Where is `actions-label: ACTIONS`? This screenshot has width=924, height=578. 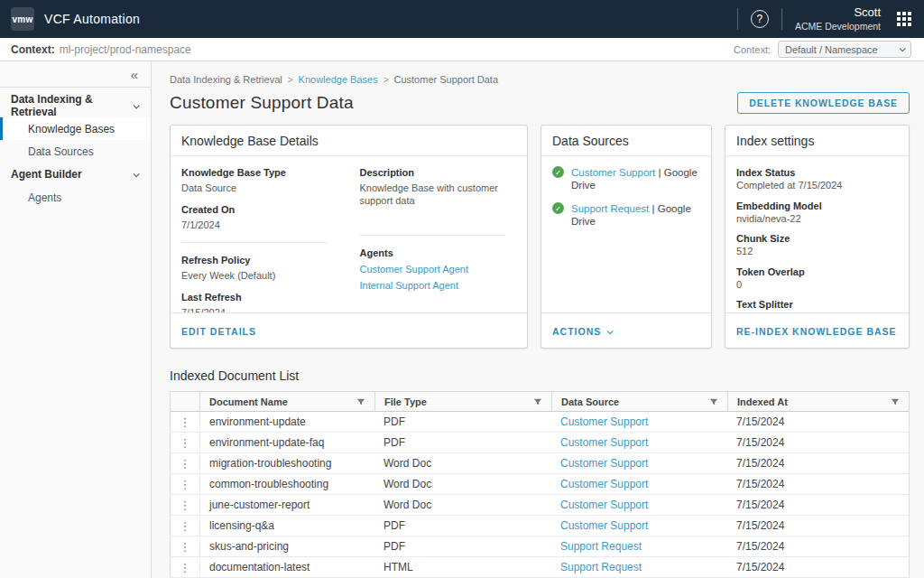 actions-label: ACTIONS is located at coordinates (577, 331).